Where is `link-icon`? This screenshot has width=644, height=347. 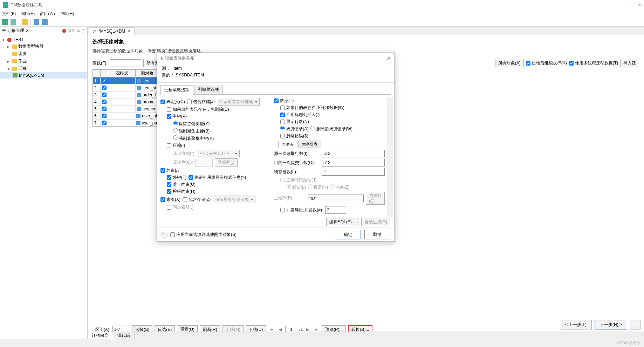
link-icon is located at coordinates (36, 22).